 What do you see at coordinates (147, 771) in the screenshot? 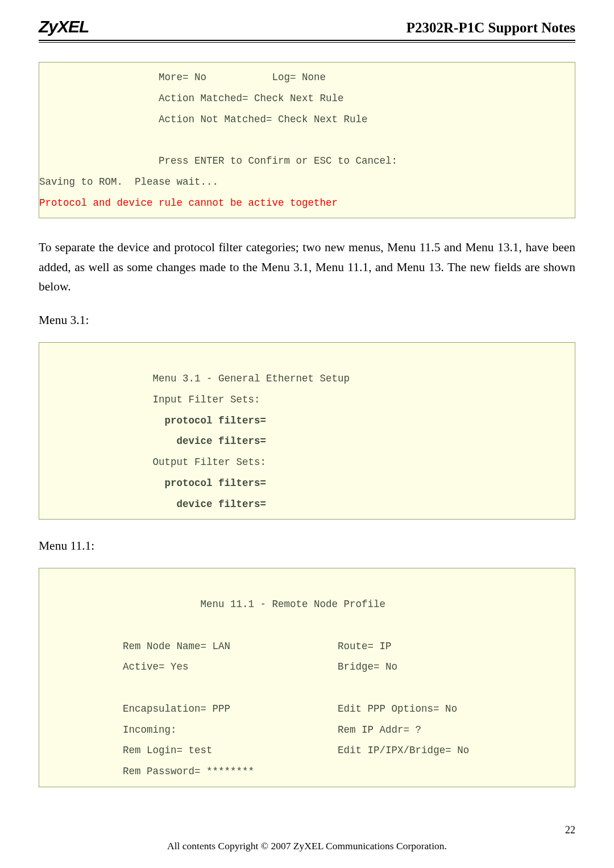
I see `code-line: Rem Password= ********` at bounding box center [147, 771].